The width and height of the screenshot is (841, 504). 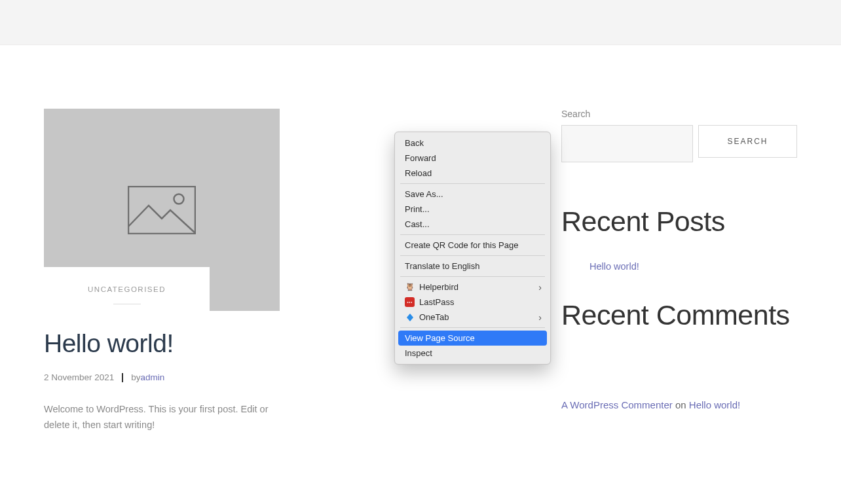 What do you see at coordinates (473, 353) in the screenshot?
I see `menu-item-inspect: Inspect` at bounding box center [473, 353].